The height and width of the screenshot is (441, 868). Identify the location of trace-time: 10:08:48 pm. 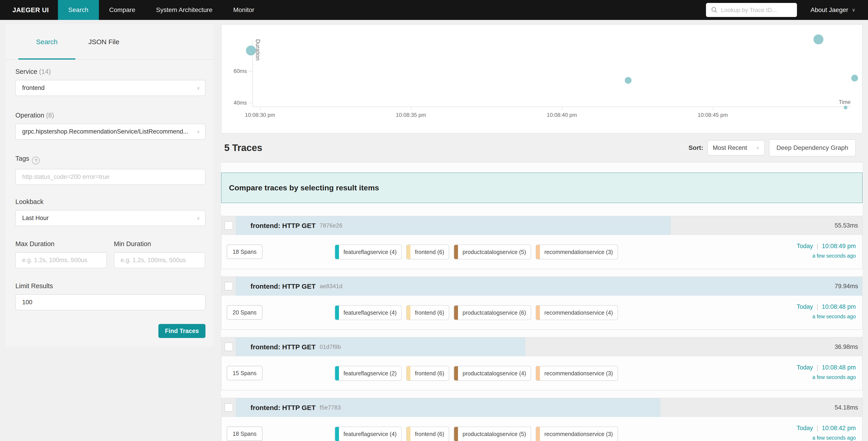
(839, 307).